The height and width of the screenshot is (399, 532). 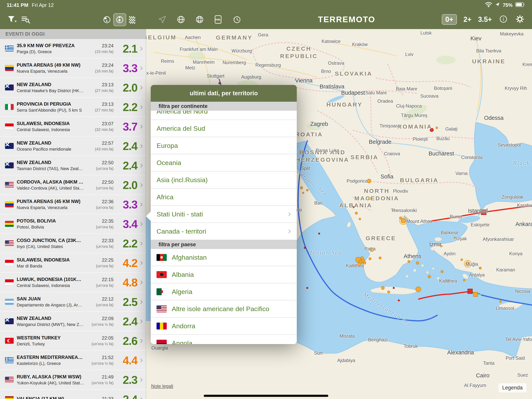 I want to click on event-magnitude: 4.8, so click(x=126, y=283).